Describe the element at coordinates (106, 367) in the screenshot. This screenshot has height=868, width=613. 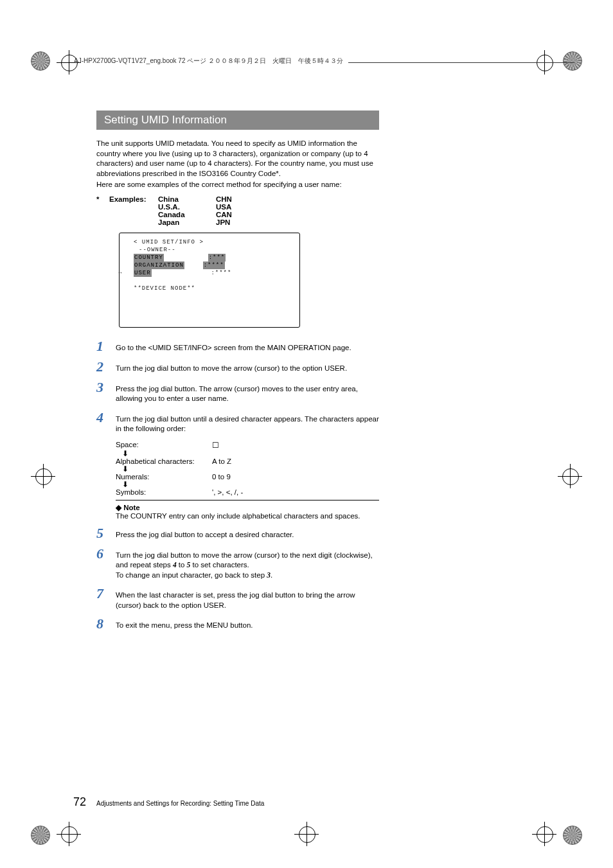
I see `step-number: 2` at that location.